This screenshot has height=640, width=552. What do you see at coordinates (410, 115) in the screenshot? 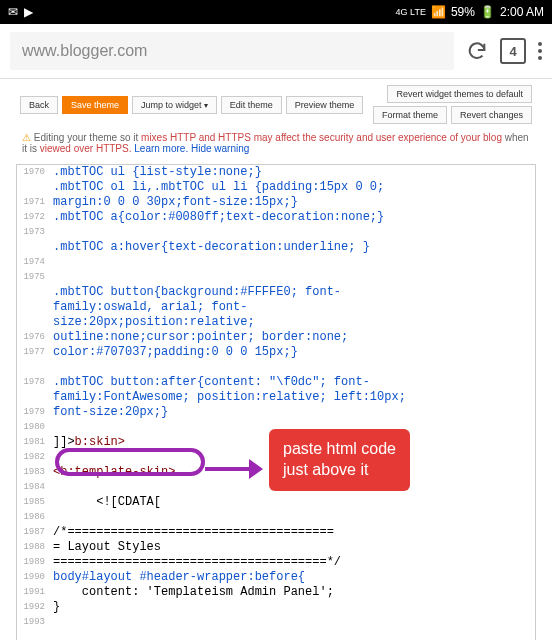
I see `format-theme-button: Format theme` at bounding box center [410, 115].